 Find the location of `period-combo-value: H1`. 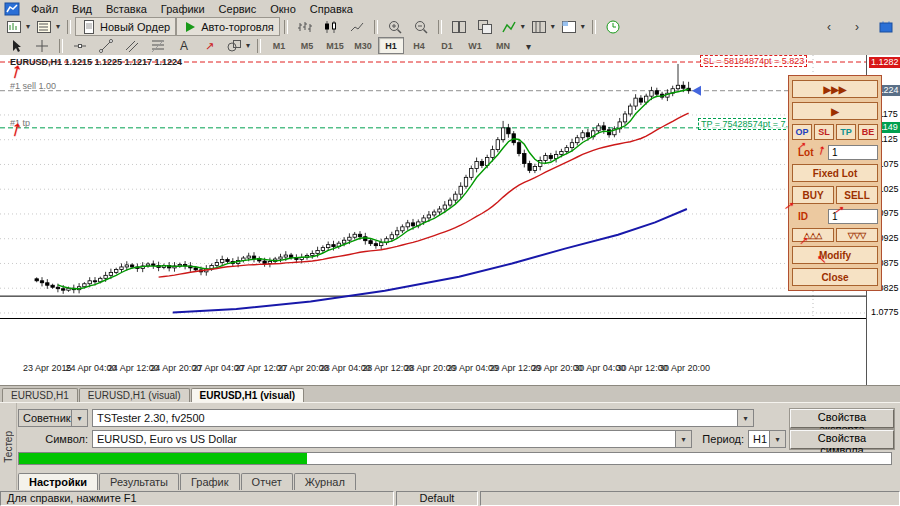

period-combo-value: H1 is located at coordinates (760, 439).